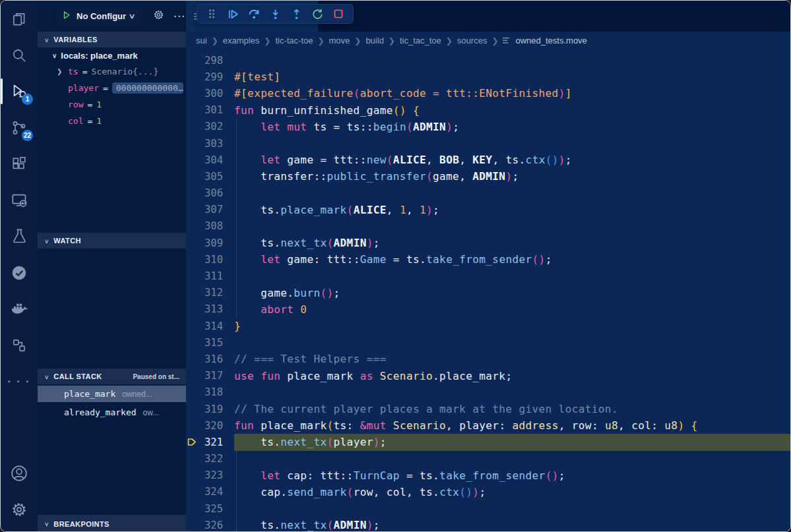  I want to click on code-line-299: 299#[test], so click(488, 76).